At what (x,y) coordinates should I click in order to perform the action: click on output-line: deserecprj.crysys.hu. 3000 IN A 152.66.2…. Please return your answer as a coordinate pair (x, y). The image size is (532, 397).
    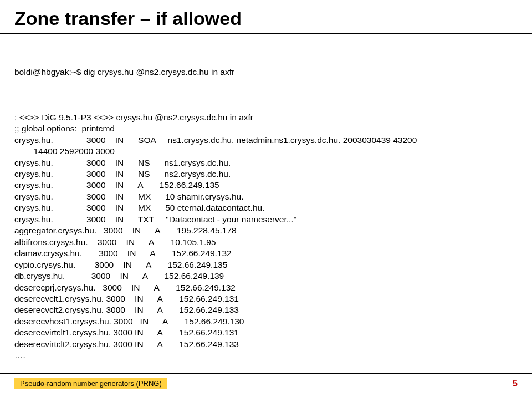
    Looking at the image, I should click on (266, 288).